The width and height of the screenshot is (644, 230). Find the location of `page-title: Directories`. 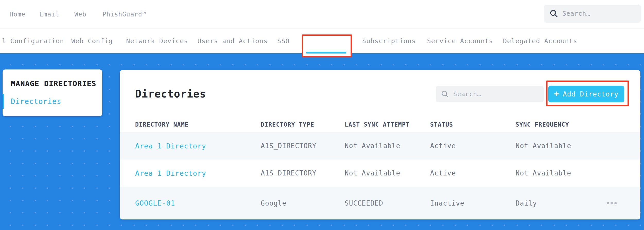

page-title: Directories is located at coordinates (171, 94).